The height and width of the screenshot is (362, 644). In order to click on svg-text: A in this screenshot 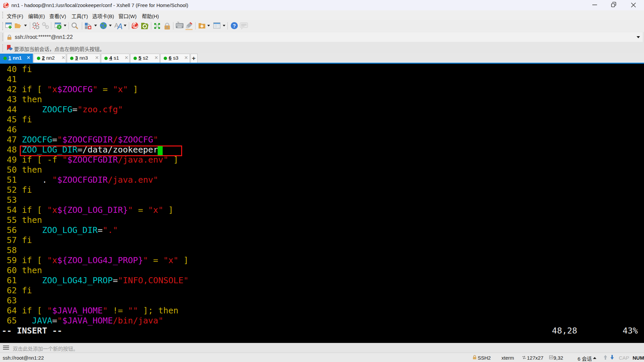, I will do `click(119, 26)`.